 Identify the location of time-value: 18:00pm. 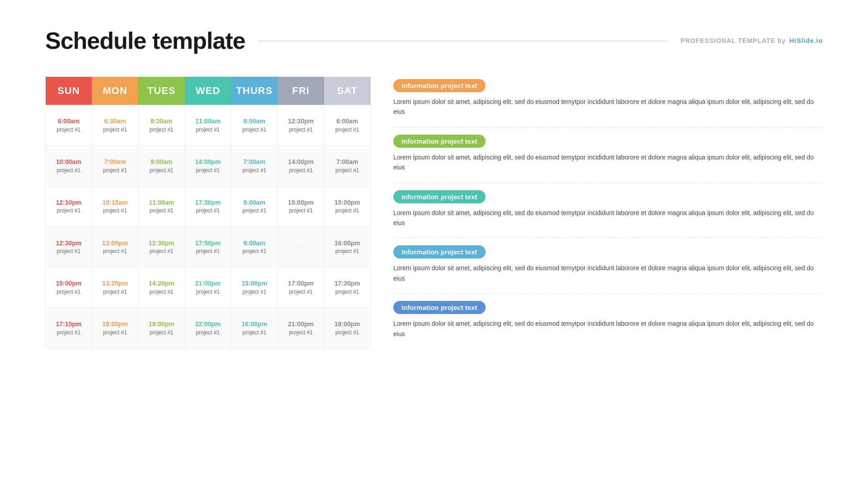
(115, 324).